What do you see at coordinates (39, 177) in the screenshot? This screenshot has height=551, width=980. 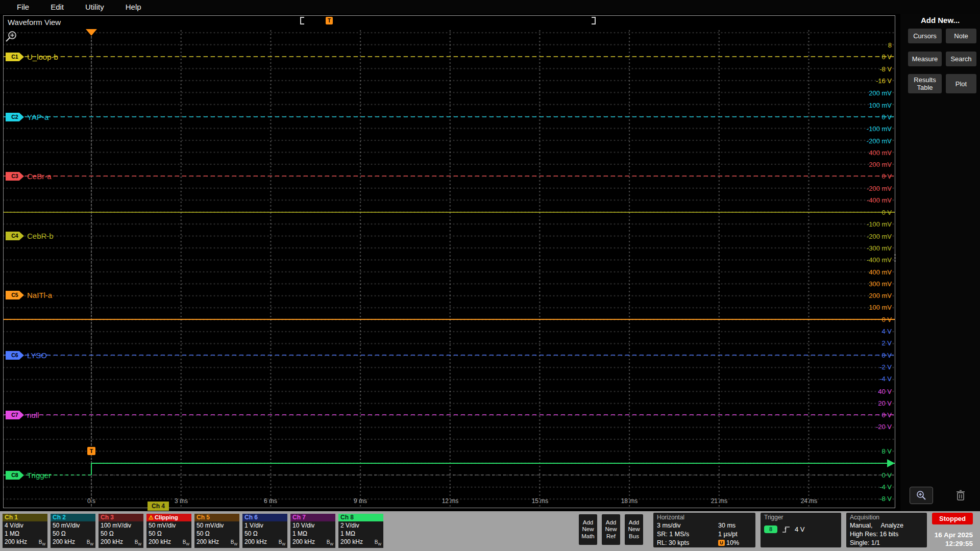 I see `ch3-label: CeBr-a` at bounding box center [39, 177].